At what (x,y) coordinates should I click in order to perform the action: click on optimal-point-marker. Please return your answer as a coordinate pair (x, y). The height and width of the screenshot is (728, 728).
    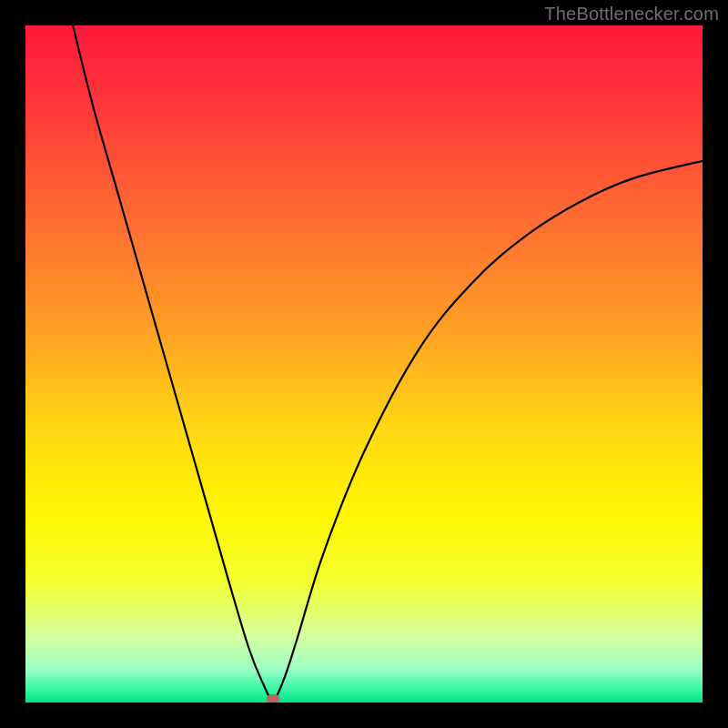
    Looking at the image, I should click on (273, 699).